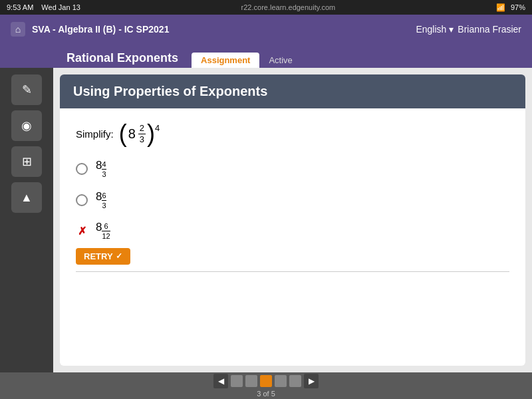 The height and width of the screenshot is (399, 532). I want to click on opt3-den: 12, so click(106, 236).